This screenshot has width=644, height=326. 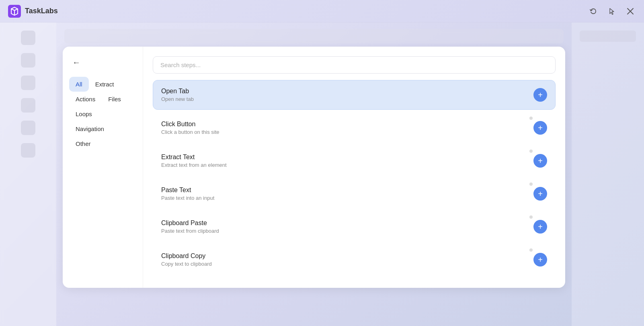 What do you see at coordinates (354, 260) in the screenshot?
I see `step-item-clipboard-copy: Clipboard CopyCopy text to clipboard+` at bounding box center [354, 260].